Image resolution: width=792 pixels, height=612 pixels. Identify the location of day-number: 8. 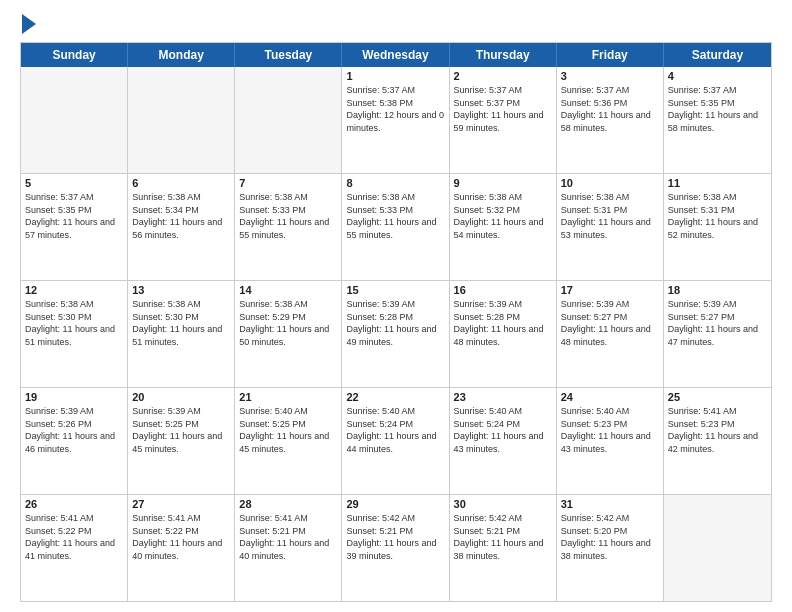
(395, 183).